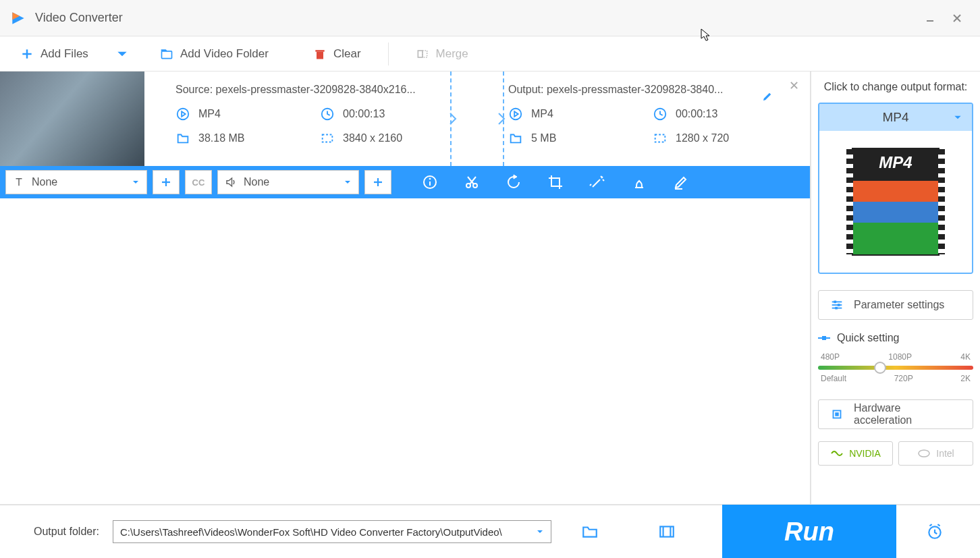  Describe the element at coordinates (924, 453) in the screenshot. I see `intel-icon` at that location.